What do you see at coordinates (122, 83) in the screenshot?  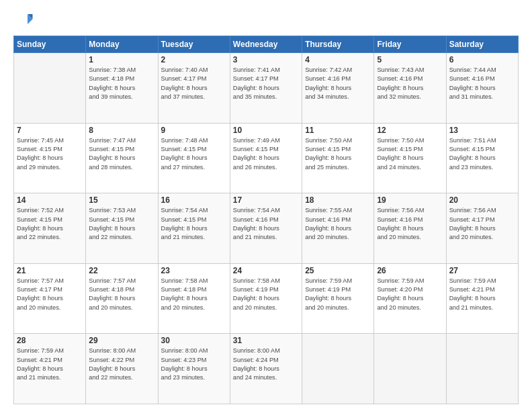 I see `day-info: Sunrise: 7:38 AMSunset: 4:18 PMDaylight:…` at bounding box center [122, 83].